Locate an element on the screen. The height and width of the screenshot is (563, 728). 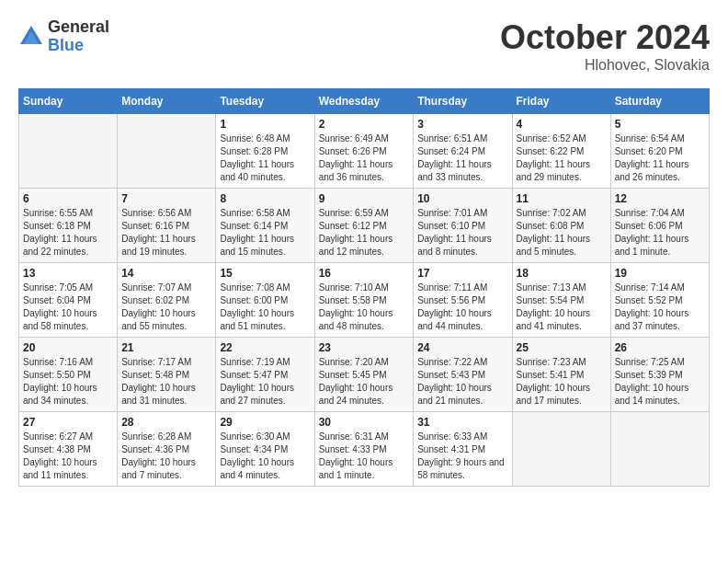
calendar-cell: 10Sunrise: 7:01 AM Sunset: 6:10 PM Dayli… is located at coordinates (463, 226).